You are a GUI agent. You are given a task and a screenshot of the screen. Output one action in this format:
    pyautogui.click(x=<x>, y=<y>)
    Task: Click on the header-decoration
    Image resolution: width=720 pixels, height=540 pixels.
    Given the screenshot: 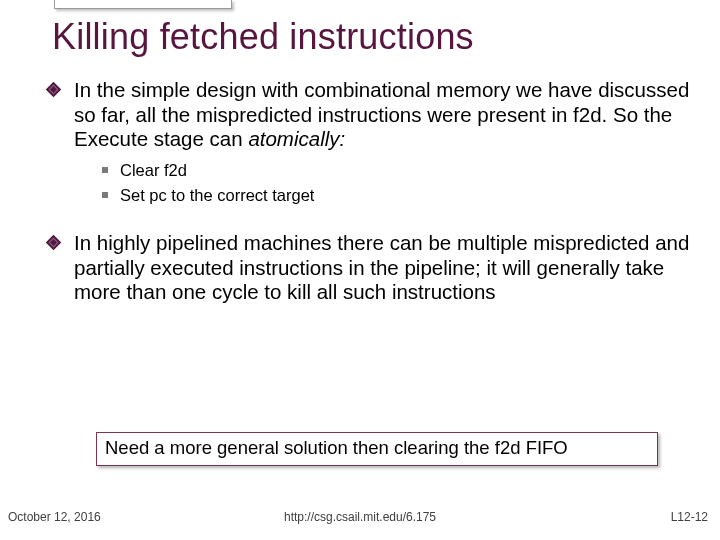 What is the action you would take?
    pyautogui.click(x=143, y=4)
    